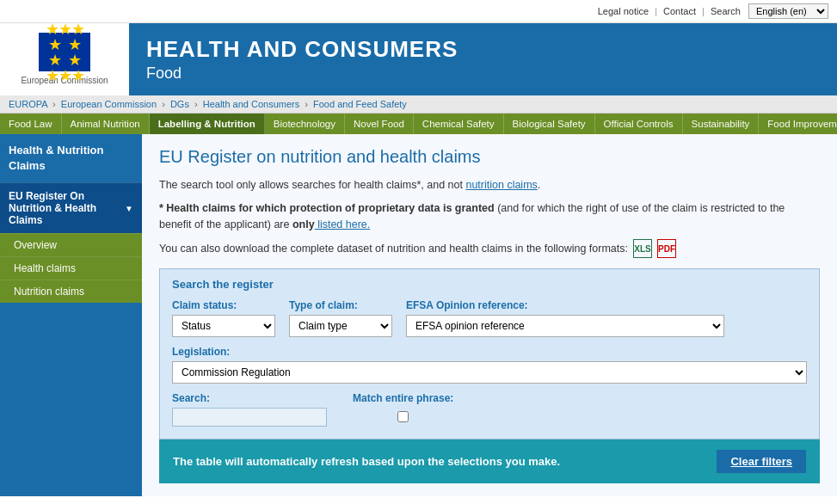 This screenshot has height=504, width=837. I want to click on logo-area: ★★★★ ★★ ★★★★ European Commission, so click(65, 59).